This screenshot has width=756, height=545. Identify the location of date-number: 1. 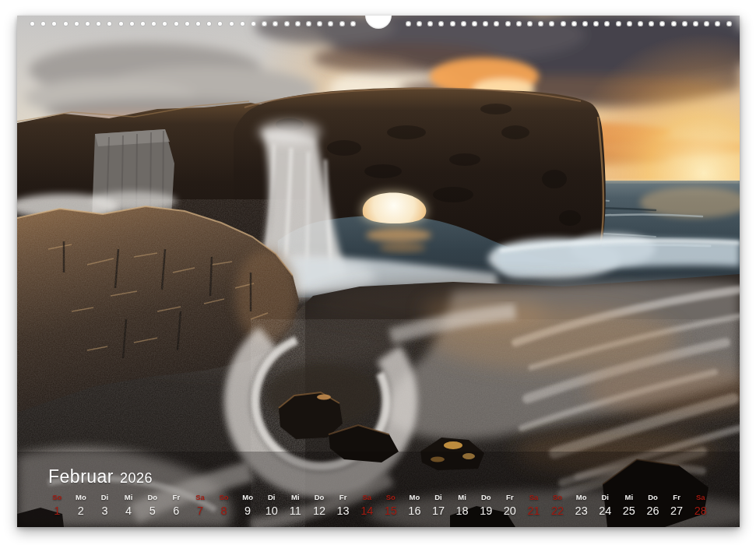
(57, 511).